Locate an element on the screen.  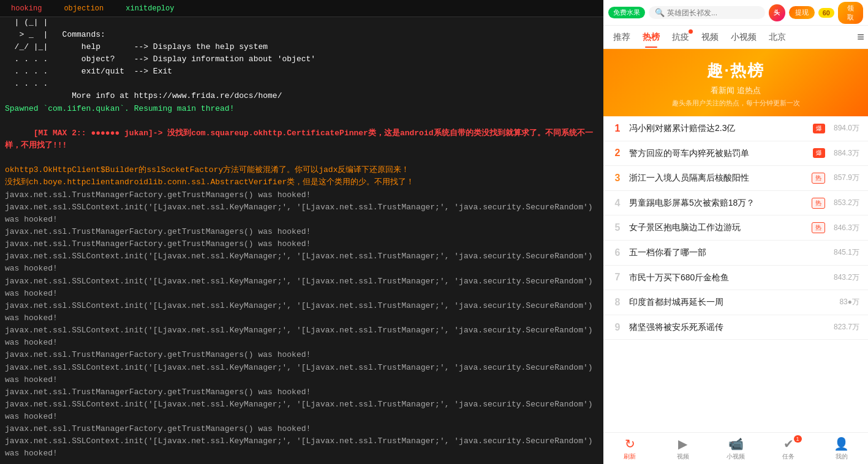
hot-item-count: 884.3万 is located at coordinates (847, 153).